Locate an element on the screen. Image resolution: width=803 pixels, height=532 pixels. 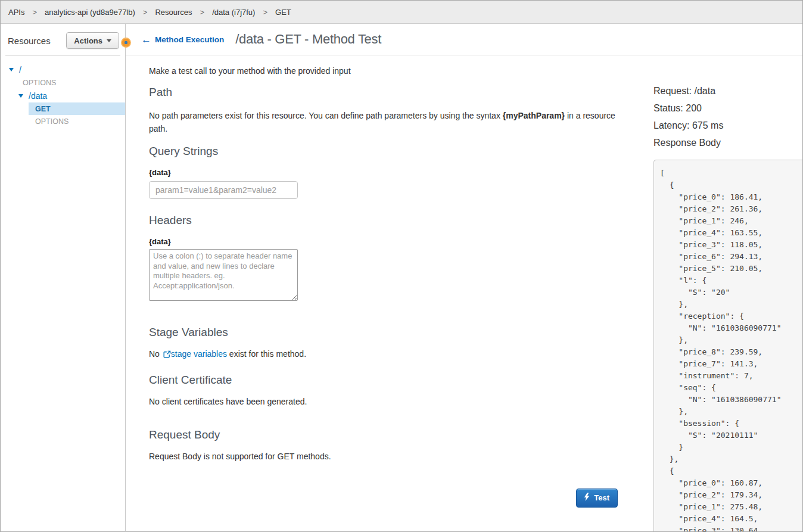
client-certificate-heading: Client Certificate is located at coordinates (384, 380).